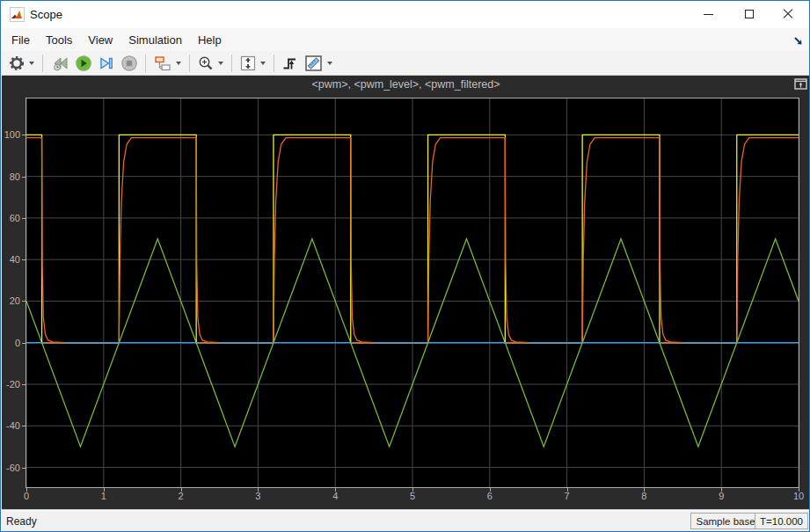 The width and height of the screenshot is (810, 532). I want to click on status-text: Ready, so click(21, 521).